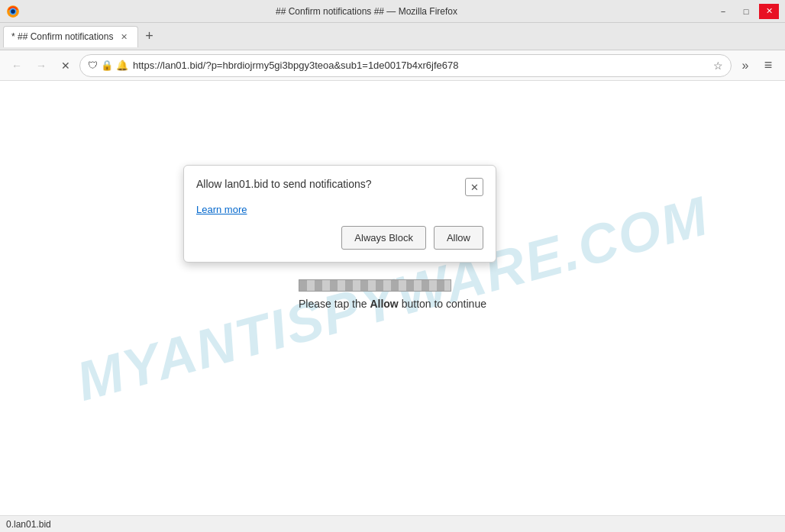 The width and height of the screenshot is (785, 532). I want to click on toolbar-icons: » ≡, so click(757, 66).